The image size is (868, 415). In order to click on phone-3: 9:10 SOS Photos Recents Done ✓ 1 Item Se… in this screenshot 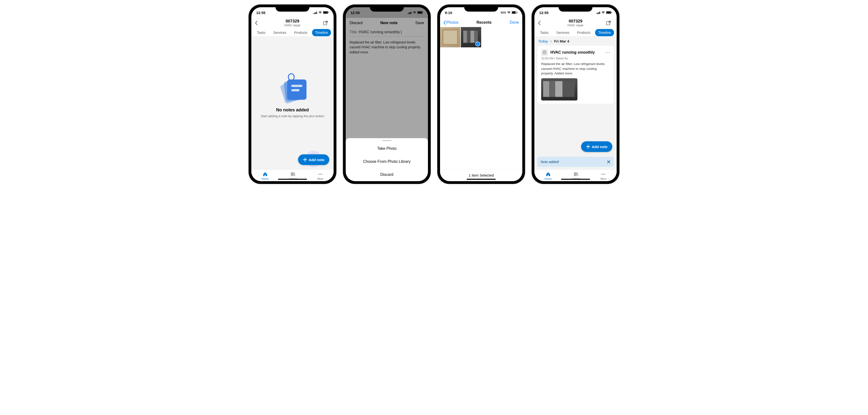, I will do `click(481, 94)`.